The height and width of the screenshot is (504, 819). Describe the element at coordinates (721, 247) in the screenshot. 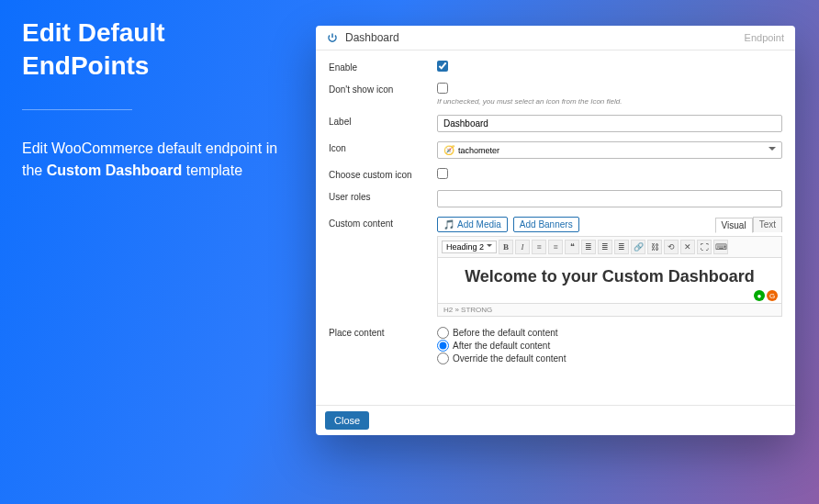

I see `toolbar-toggle-button: ⌨` at that location.